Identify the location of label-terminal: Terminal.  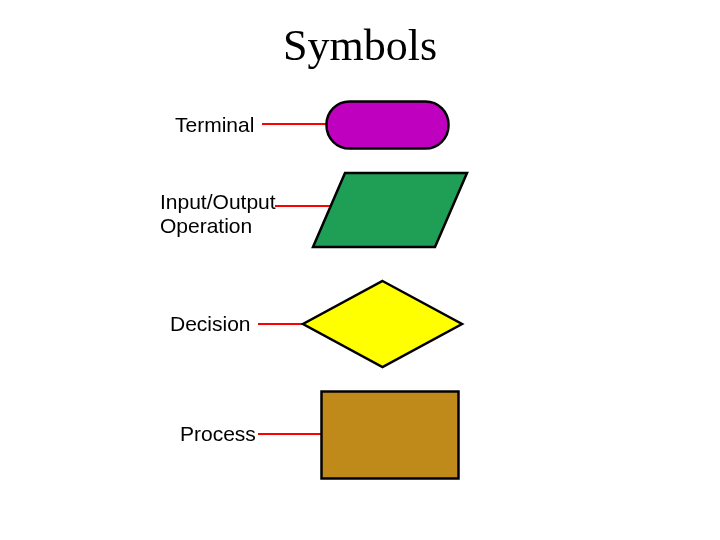
(214, 125).